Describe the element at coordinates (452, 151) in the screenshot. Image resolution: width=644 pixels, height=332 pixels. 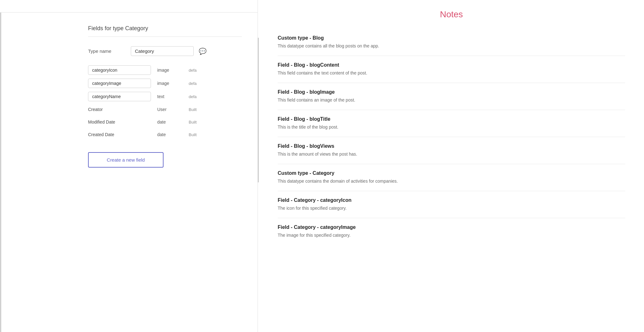
I see `note-item: Field - Blog - blogViewsThis is the amou…` at that location.